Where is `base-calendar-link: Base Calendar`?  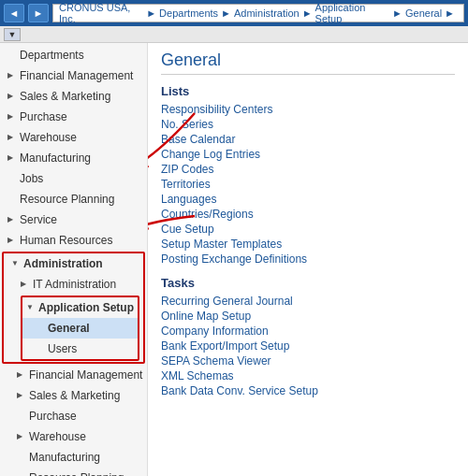
base-calendar-link: Base Calendar is located at coordinates (198, 139).